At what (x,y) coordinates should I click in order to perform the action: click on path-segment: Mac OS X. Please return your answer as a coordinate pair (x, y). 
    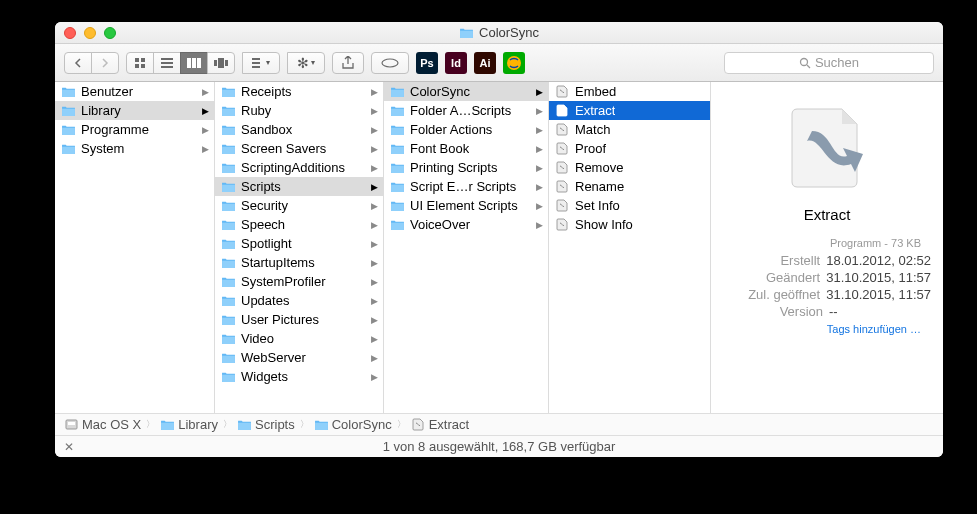
    Looking at the image, I should click on (102, 424).